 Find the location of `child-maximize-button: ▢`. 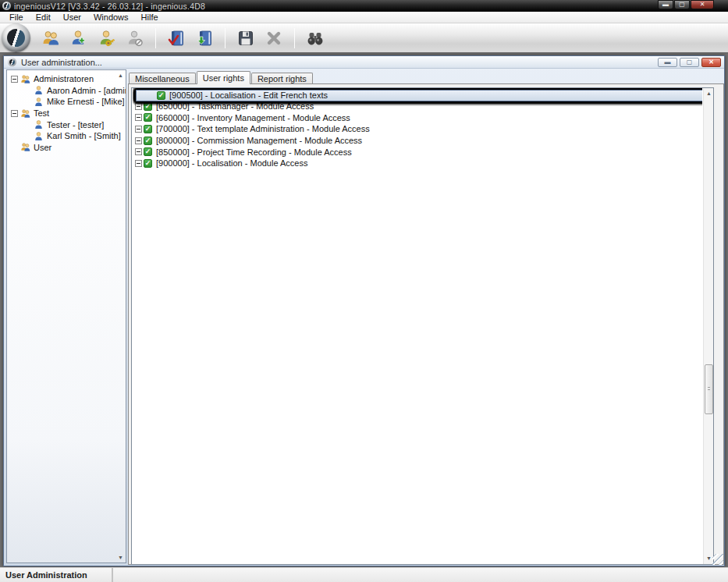

child-maximize-button: ▢ is located at coordinates (690, 62).